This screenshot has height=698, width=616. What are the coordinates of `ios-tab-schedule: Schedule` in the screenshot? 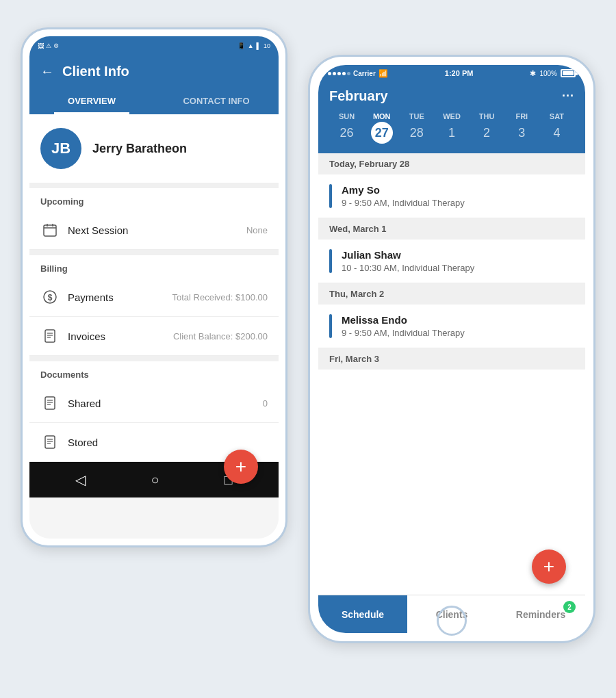 It's located at (363, 615).